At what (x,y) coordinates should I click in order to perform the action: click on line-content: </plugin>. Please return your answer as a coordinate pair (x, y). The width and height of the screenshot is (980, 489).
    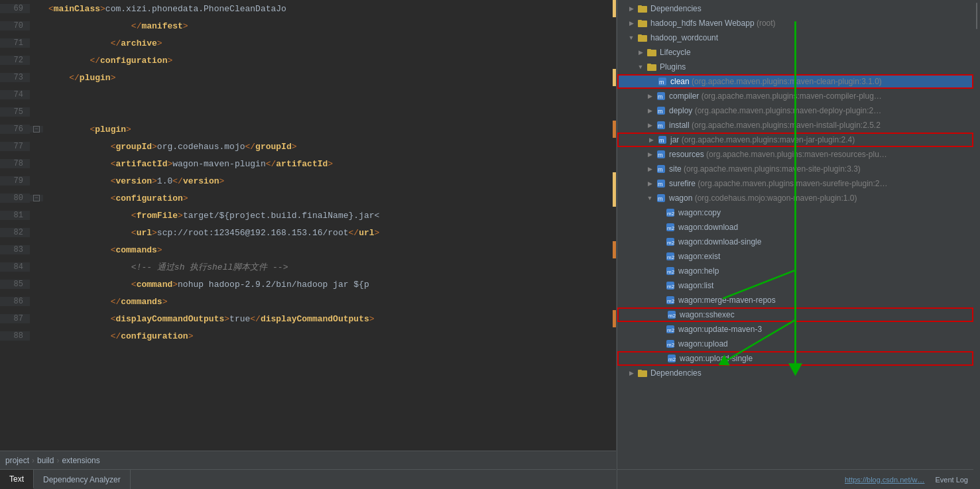
    Looking at the image, I should click on (328, 78).